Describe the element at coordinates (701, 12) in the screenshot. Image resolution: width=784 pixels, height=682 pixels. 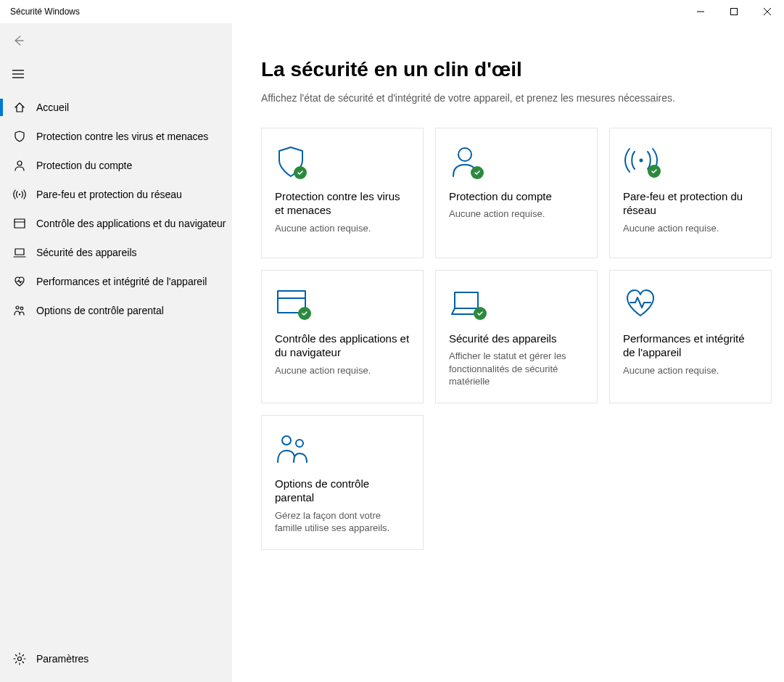
I see `minimize-button` at that location.